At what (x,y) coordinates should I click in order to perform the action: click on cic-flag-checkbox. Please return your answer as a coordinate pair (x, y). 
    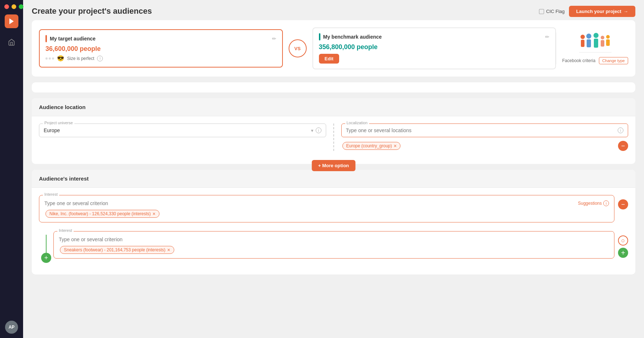
    Looking at the image, I should click on (542, 12).